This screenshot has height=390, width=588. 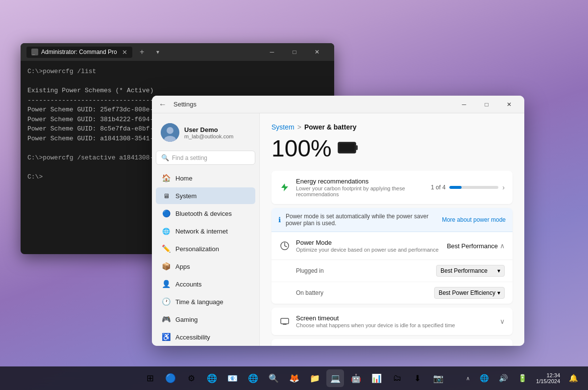 What do you see at coordinates (392, 187) in the screenshot?
I see `energy-recommendations-card: Energy recommendations Lower your carbon…` at bounding box center [392, 187].